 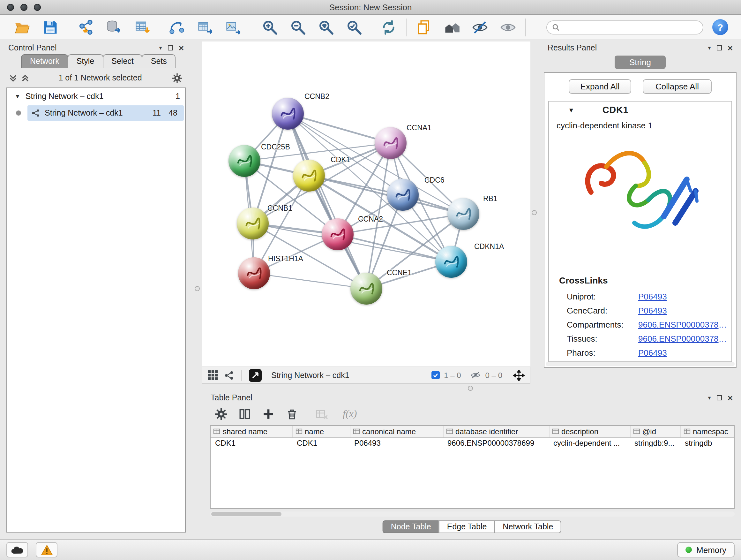 What do you see at coordinates (47, 550) in the screenshot?
I see `warnings-button` at bounding box center [47, 550].